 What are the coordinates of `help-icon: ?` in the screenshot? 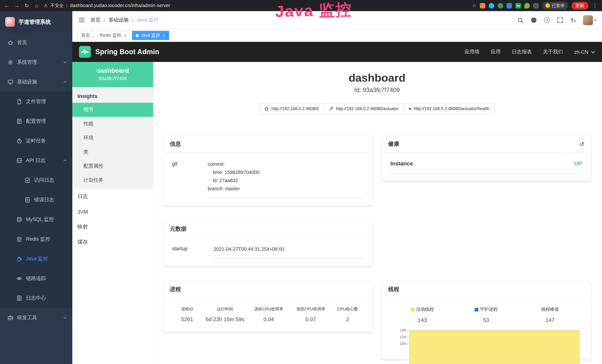 It's located at (547, 20).